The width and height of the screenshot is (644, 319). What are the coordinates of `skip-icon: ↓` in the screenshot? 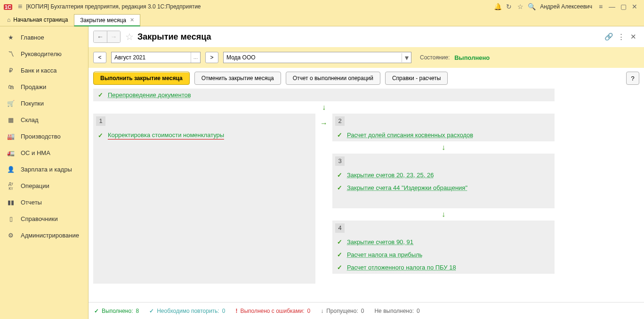 It's located at (322, 311).